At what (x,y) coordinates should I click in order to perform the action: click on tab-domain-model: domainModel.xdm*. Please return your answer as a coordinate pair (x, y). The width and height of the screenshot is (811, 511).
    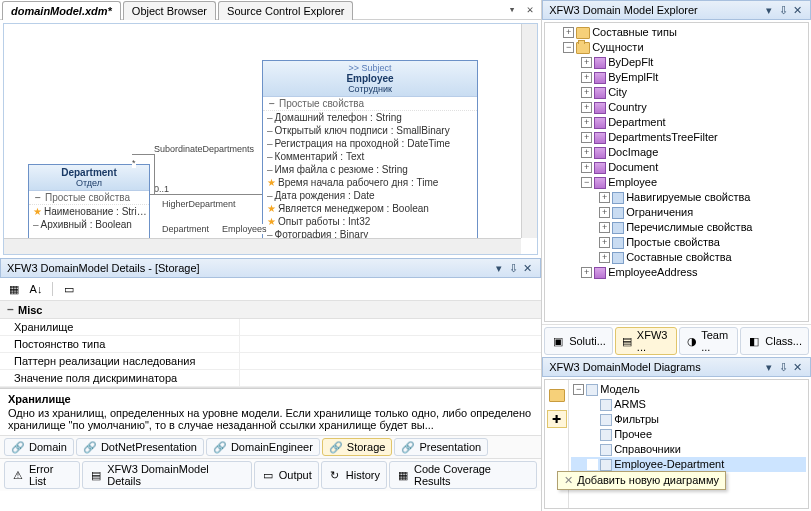
    Looking at the image, I should click on (62, 10).